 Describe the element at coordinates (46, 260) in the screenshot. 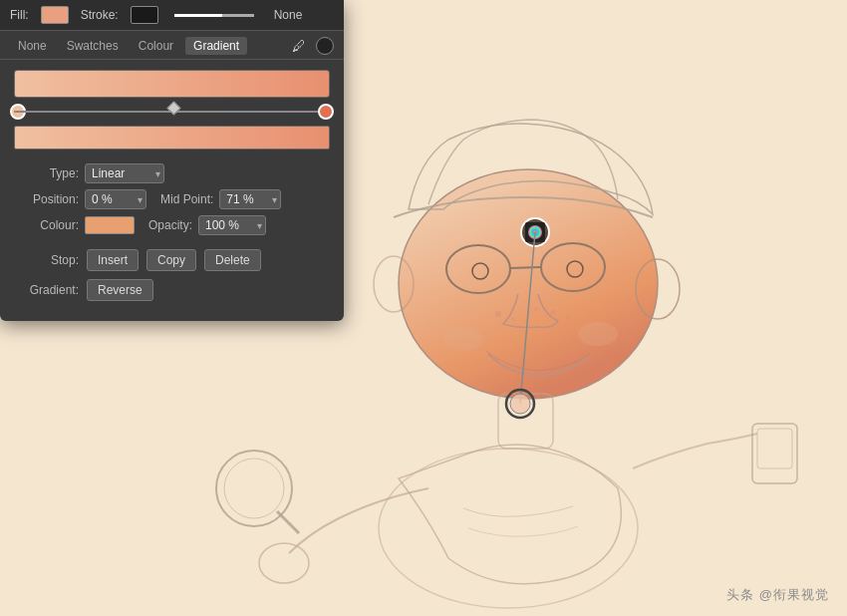

I see `stop-label: Stop:` at that location.